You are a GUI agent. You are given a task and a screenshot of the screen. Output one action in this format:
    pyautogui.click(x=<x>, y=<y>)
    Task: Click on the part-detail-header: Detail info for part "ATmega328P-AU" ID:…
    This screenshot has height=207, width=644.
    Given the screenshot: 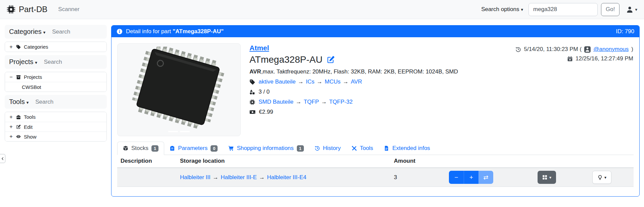 What is the action you would take?
    pyautogui.click(x=375, y=32)
    